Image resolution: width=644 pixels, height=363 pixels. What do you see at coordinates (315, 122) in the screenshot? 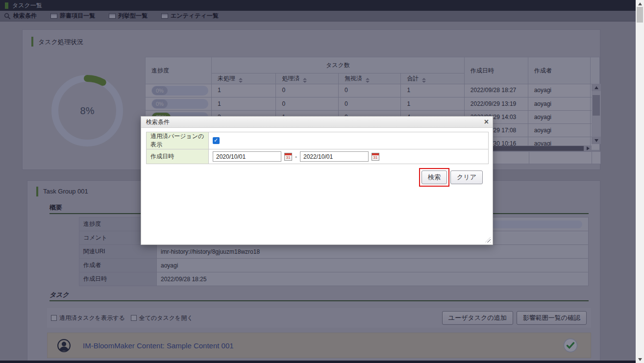
I see `dialog-title: 検索条件` at bounding box center [315, 122].